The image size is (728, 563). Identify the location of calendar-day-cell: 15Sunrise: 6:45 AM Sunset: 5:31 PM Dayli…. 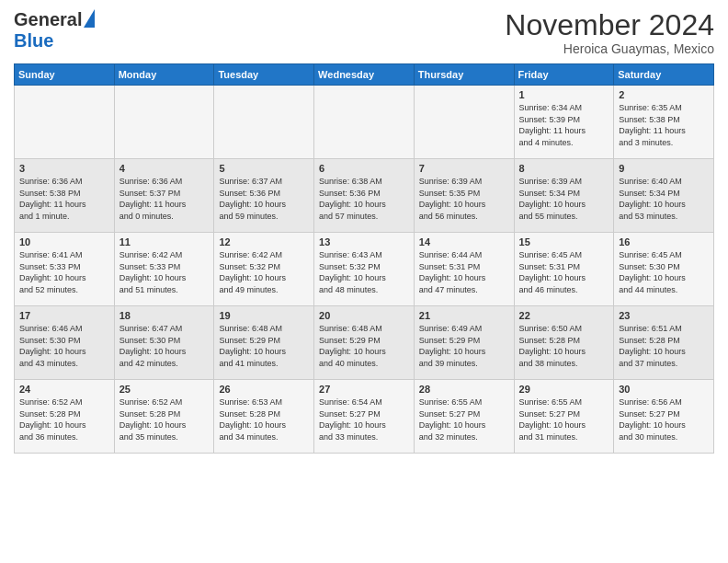
(564, 270).